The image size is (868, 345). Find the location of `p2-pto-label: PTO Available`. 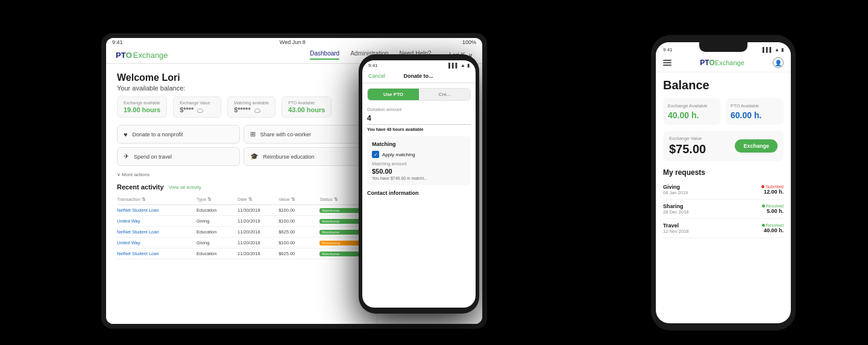

p2-pto-label: PTO Available is located at coordinates (755, 106).